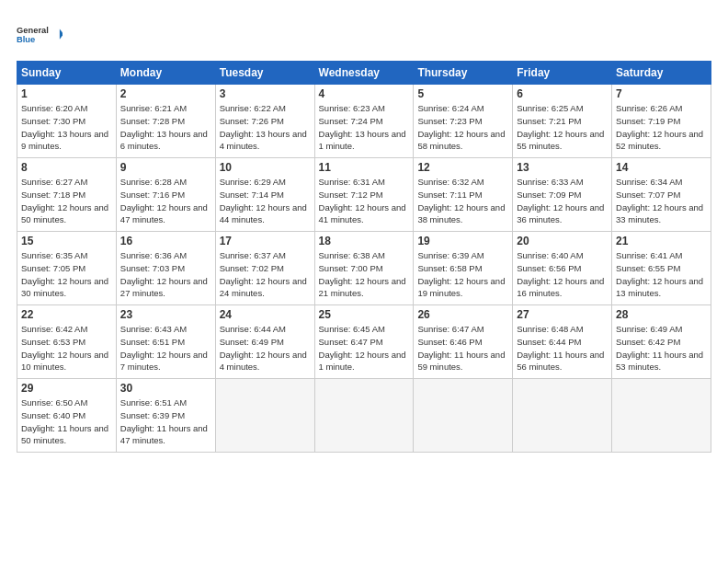 The image size is (728, 563). What do you see at coordinates (165, 201) in the screenshot?
I see `day-info: Sunrise: 6:28 AM Sunset: 7:16 PM Dayligh…` at bounding box center [165, 201].